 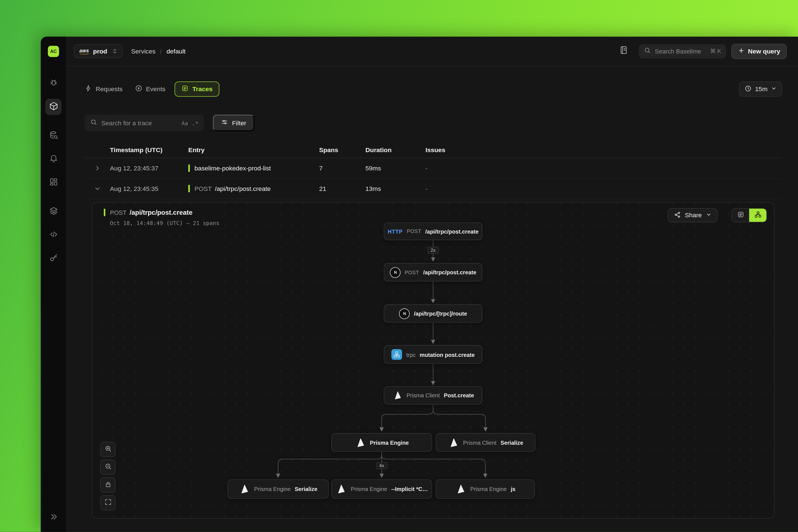 What do you see at coordinates (459, 395) in the screenshot?
I see `span-label: Post.create` at bounding box center [459, 395].